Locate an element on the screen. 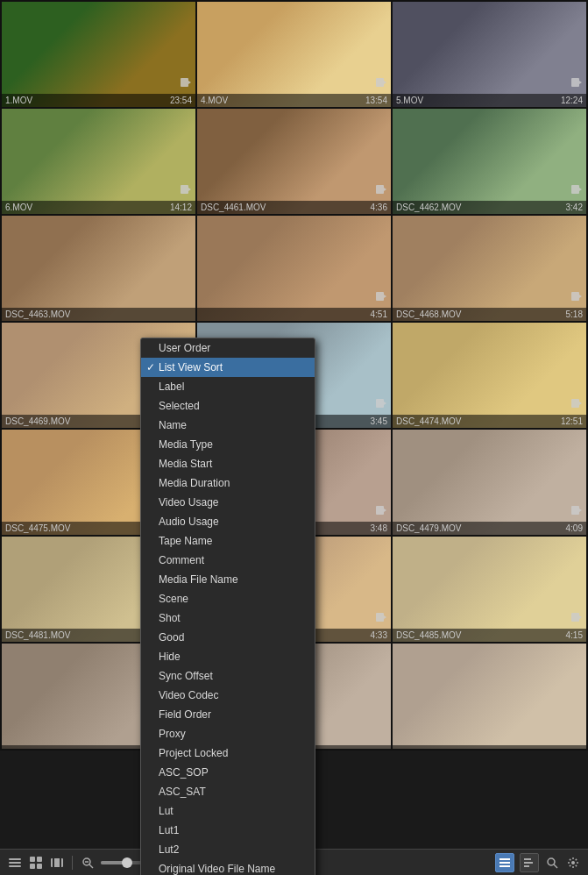 The image size is (588, 875). thumb-duration: 4:36 is located at coordinates (379, 207).